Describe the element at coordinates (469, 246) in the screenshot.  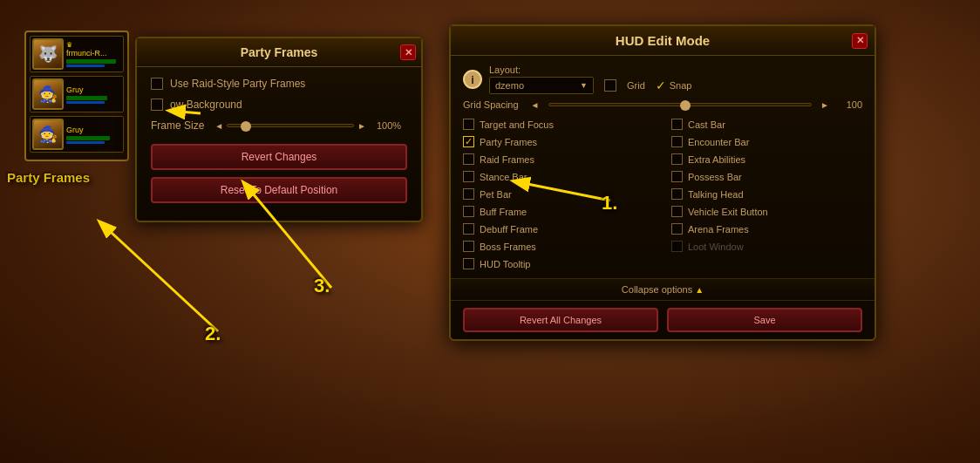
I see `boss-frames-checkbox` at that location.